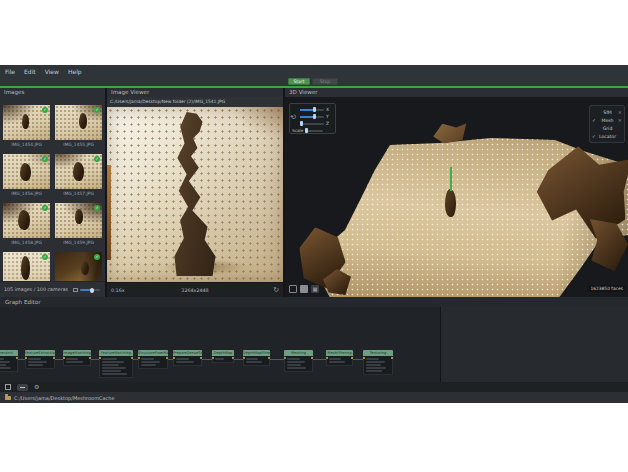 The width and height of the screenshot is (628, 472). I want to click on image-thumbnail: ✓IMG_1459.JPG, so click(78, 224).